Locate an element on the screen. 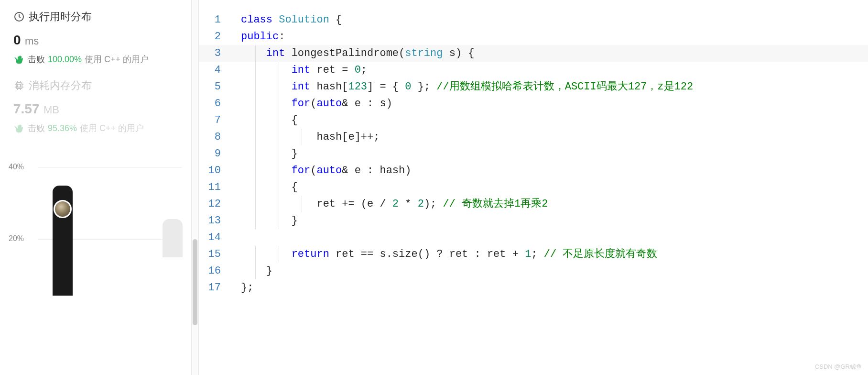 This screenshot has width=868, height=375. runtime-beat-label: 击败 is located at coordinates (36, 59).